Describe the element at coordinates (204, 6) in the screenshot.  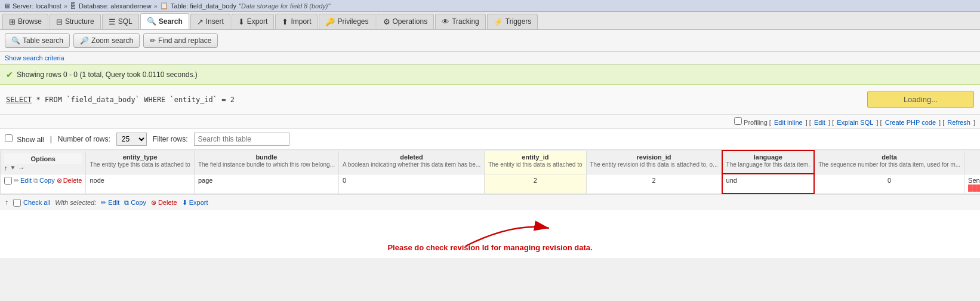
I see `table-label: Table: field_data_body` at that location.